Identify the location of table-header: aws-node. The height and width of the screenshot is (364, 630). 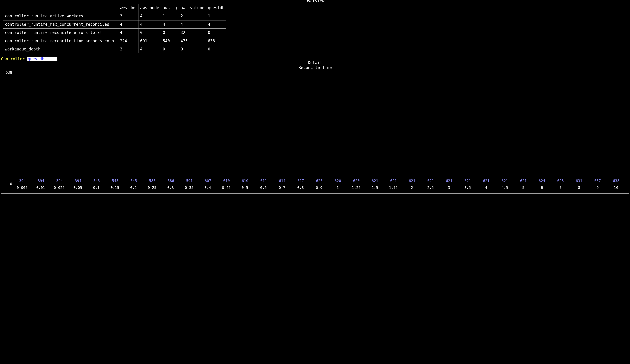
(150, 8).